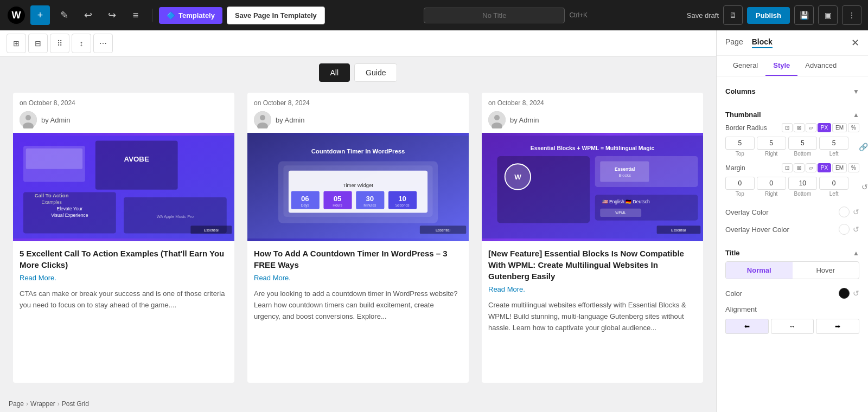 The image size is (868, 412). What do you see at coordinates (112, 15) in the screenshot?
I see `redo-button: ↪` at bounding box center [112, 15].